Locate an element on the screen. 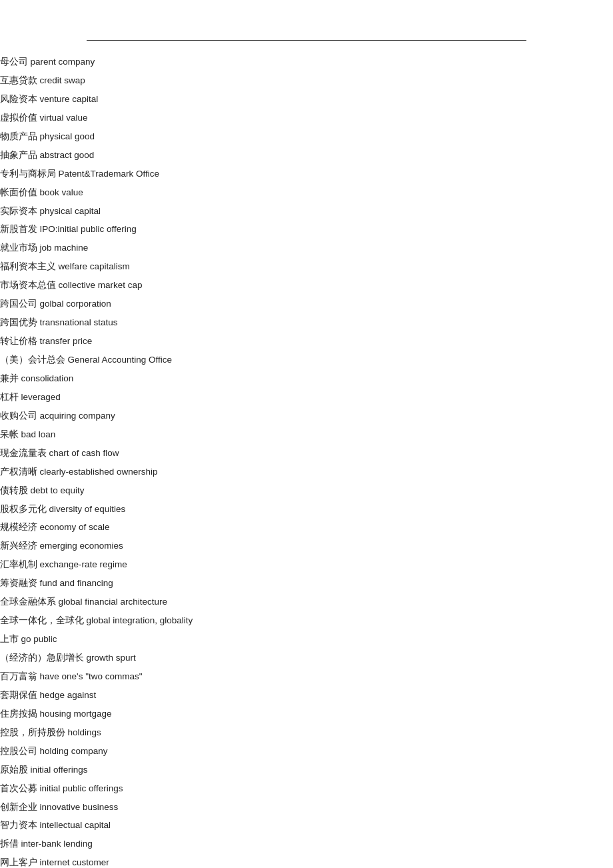 The width and height of the screenshot is (613, 868). english-term: transfer price is located at coordinates (67, 341).